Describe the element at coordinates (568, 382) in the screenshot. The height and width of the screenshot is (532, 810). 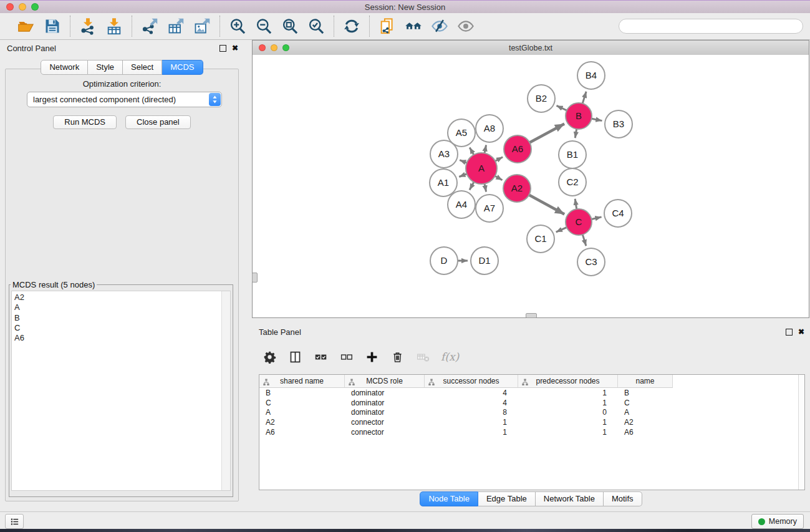
I see `column-header-predecessor-nodes: predecessor nodes` at that location.